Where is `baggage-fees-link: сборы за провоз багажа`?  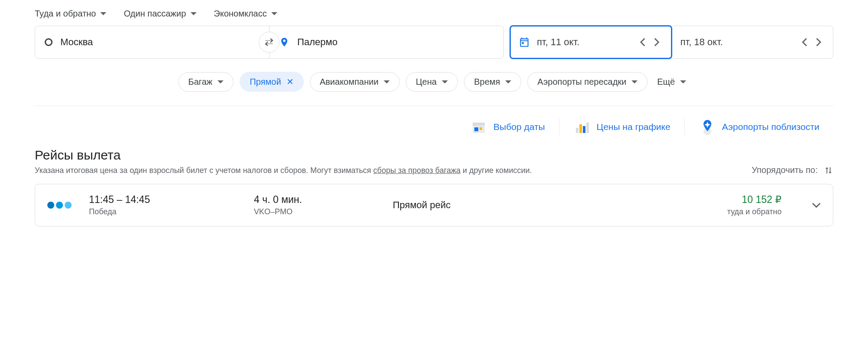
baggage-fees-link: сборы за провоз багажа is located at coordinates (417, 170).